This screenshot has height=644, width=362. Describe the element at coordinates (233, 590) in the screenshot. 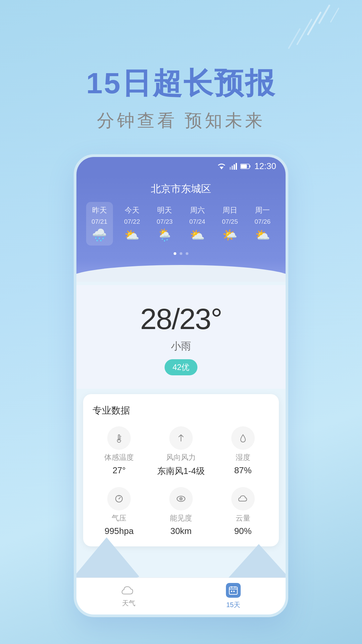

I see `calendar-icon` at that location.